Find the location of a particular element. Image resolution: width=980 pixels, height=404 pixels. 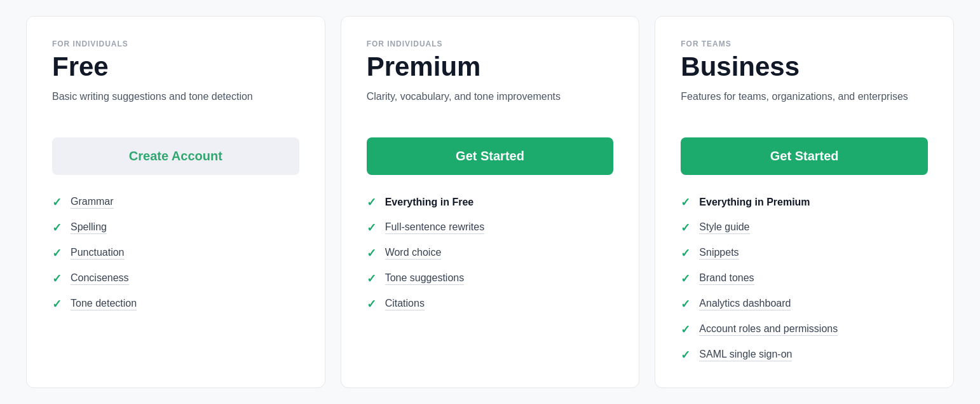

feature-text: SAML single sign-on is located at coordinates (745, 355).